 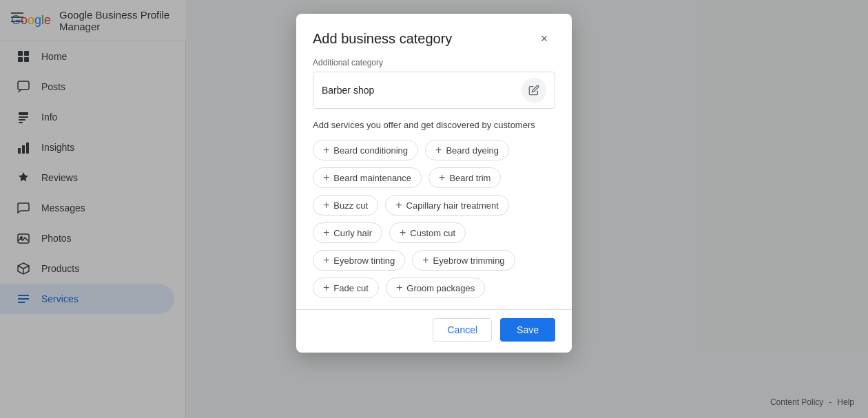 I want to click on additional-category-label: Additional category, so click(x=434, y=63).